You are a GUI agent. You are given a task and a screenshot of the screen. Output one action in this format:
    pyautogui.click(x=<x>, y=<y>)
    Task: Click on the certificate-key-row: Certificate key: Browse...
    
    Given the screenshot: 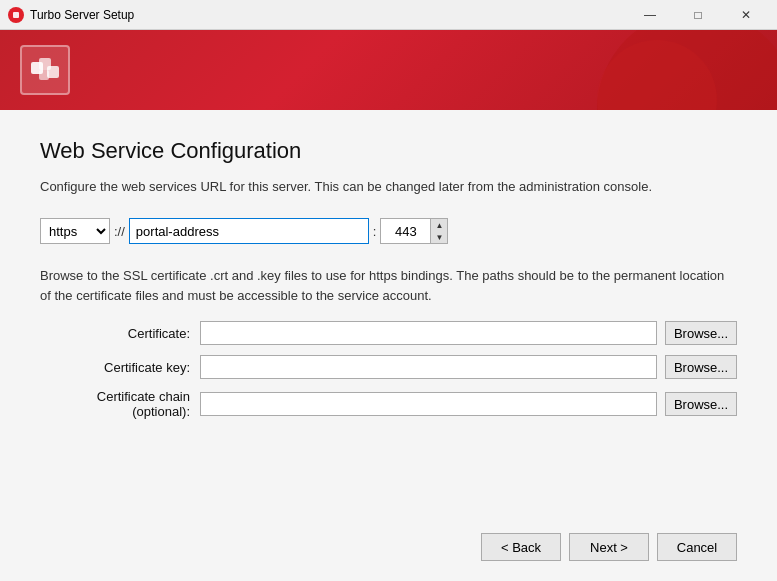 What is the action you would take?
    pyautogui.click(x=388, y=367)
    